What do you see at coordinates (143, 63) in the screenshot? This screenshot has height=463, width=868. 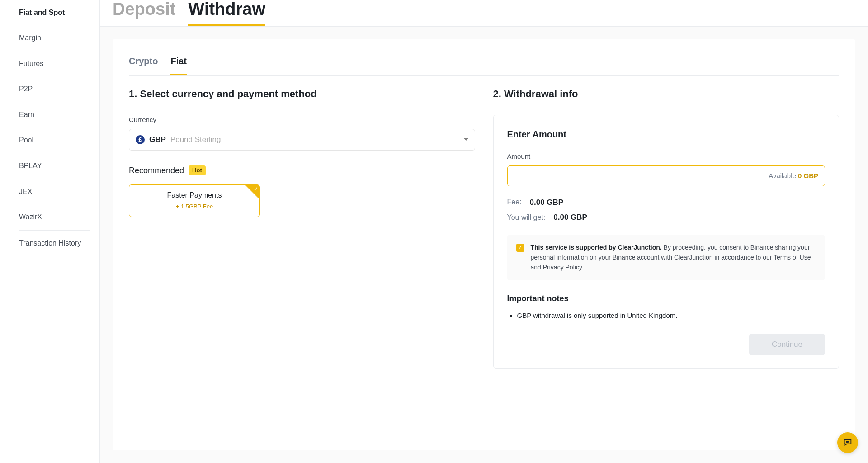 I see `subtab-crypto: Crypto` at bounding box center [143, 63].